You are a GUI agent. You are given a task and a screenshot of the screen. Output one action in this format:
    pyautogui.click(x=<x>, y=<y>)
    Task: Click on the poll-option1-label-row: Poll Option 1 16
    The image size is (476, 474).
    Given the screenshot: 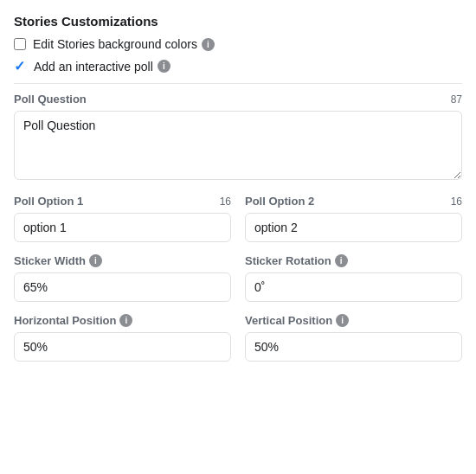 What is the action you would take?
    pyautogui.click(x=123, y=201)
    